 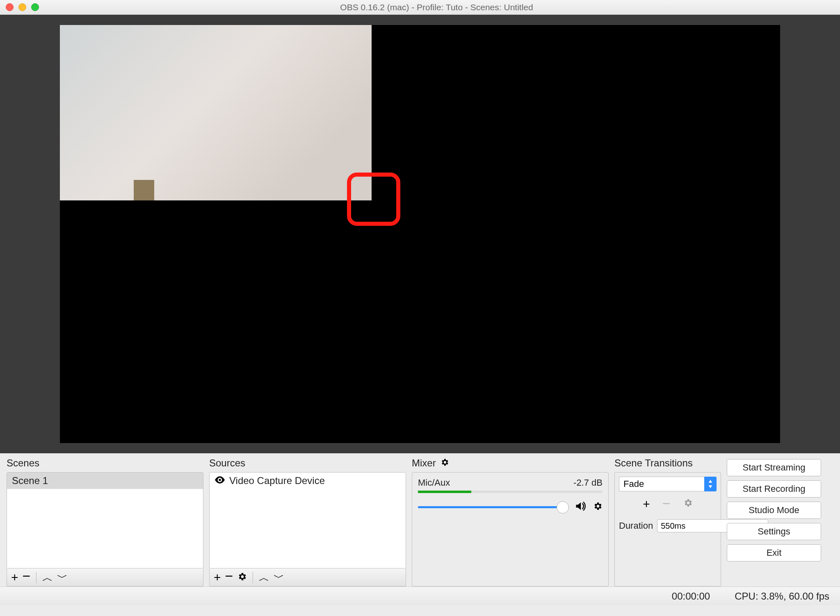 What do you see at coordinates (105, 577) in the screenshot?
I see `scenes-toolbar: + − ︿ ﹀` at bounding box center [105, 577].